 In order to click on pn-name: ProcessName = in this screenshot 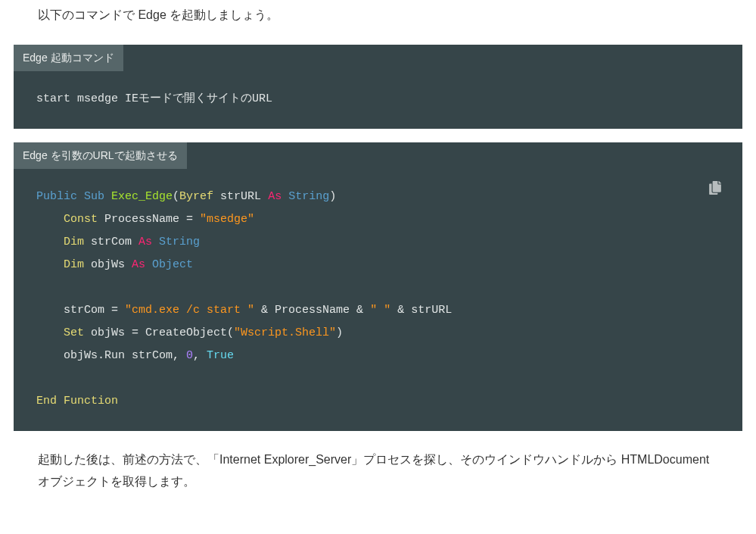, I will do `click(148, 220)`.